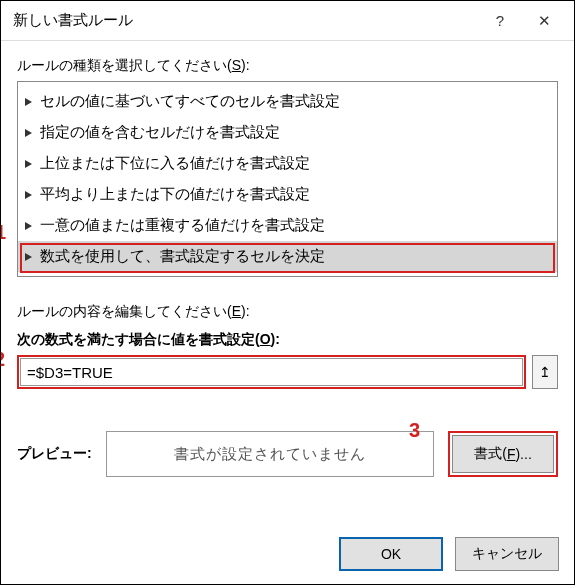 This screenshot has width=575, height=585. What do you see at coordinates (246, 20) in the screenshot?
I see `window-title: 新しい書式ルール` at bounding box center [246, 20].